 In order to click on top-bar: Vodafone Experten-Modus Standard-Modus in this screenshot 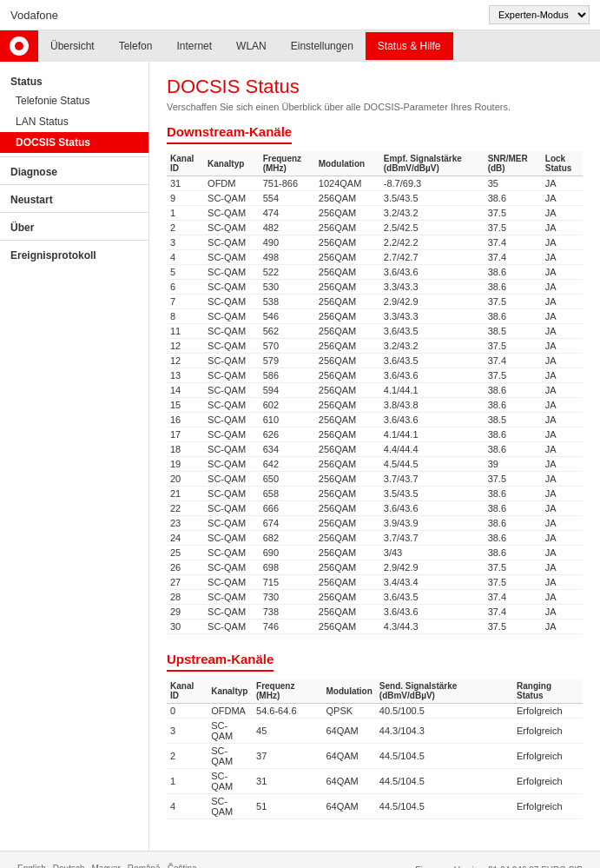, I will do `click(300, 16)`.